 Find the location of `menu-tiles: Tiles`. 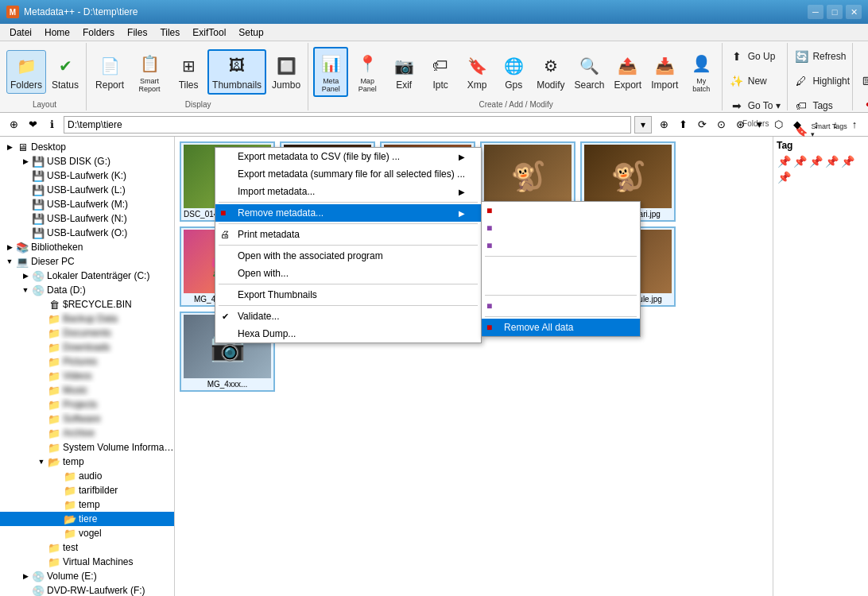

menu-tiles: Tiles is located at coordinates (170, 33).